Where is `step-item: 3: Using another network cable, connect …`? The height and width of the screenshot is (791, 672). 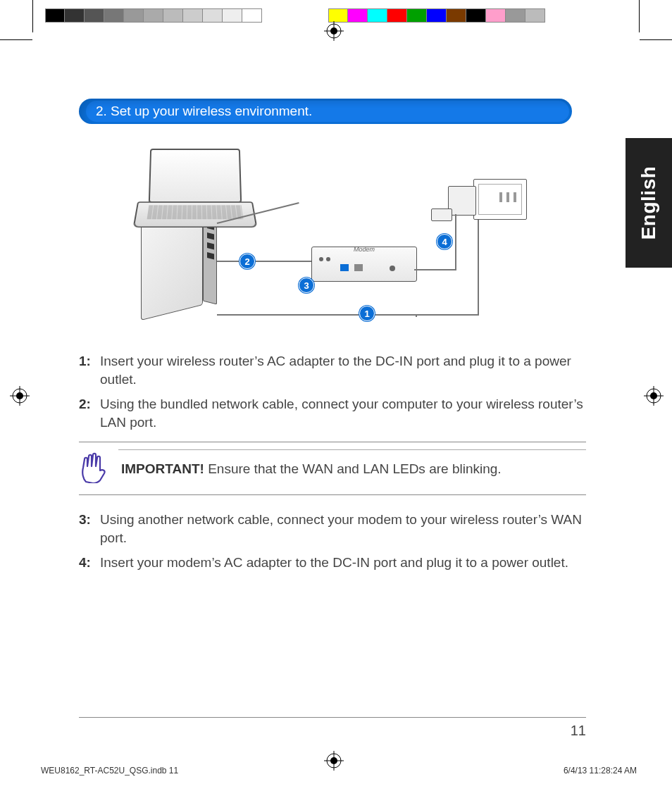
step-item: 3: Using another network cable, connect … is located at coordinates (332, 528).